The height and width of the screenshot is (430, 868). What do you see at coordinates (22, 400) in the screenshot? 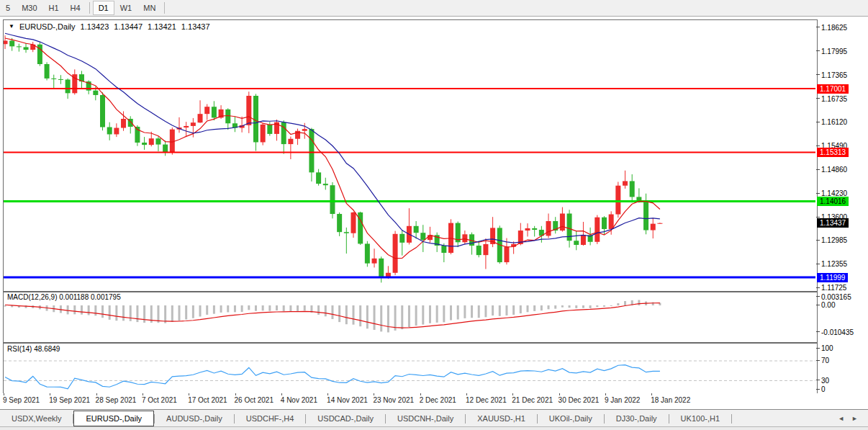
I see `date-axis-label: 9 Sep 2021` at bounding box center [22, 400].